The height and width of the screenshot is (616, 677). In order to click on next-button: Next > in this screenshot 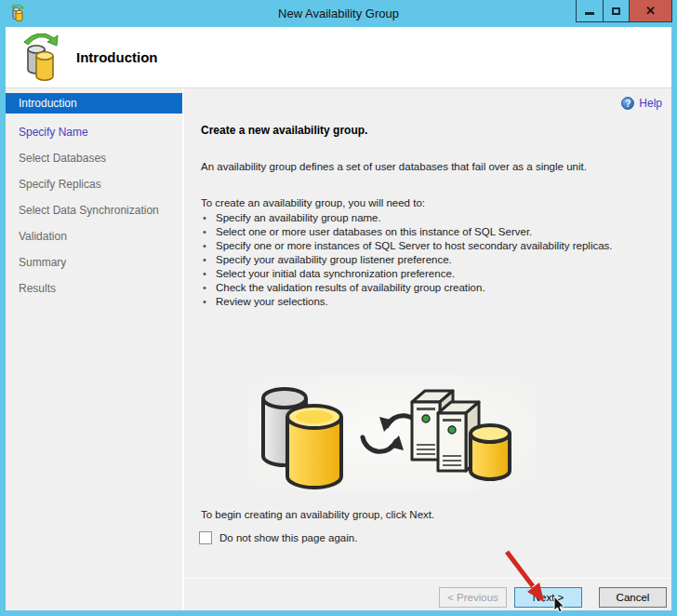, I will do `click(549, 597)`.